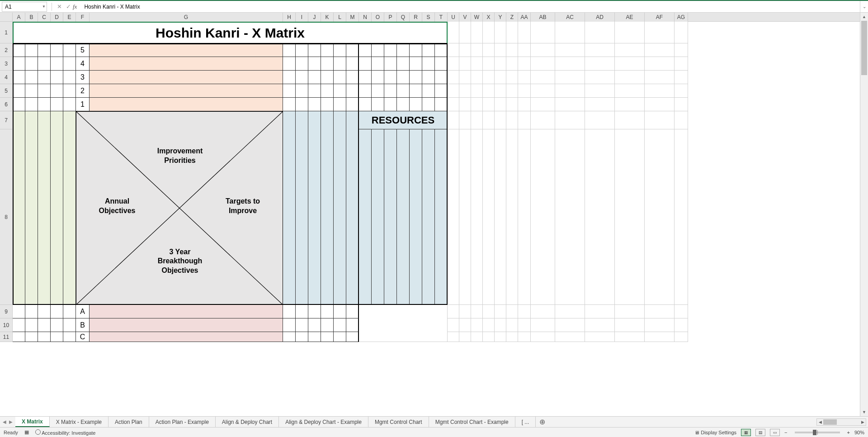 The image size is (868, 437). Describe the element at coordinates (302, 17) in the screenshot. I see `col-header-I: I` at that location.